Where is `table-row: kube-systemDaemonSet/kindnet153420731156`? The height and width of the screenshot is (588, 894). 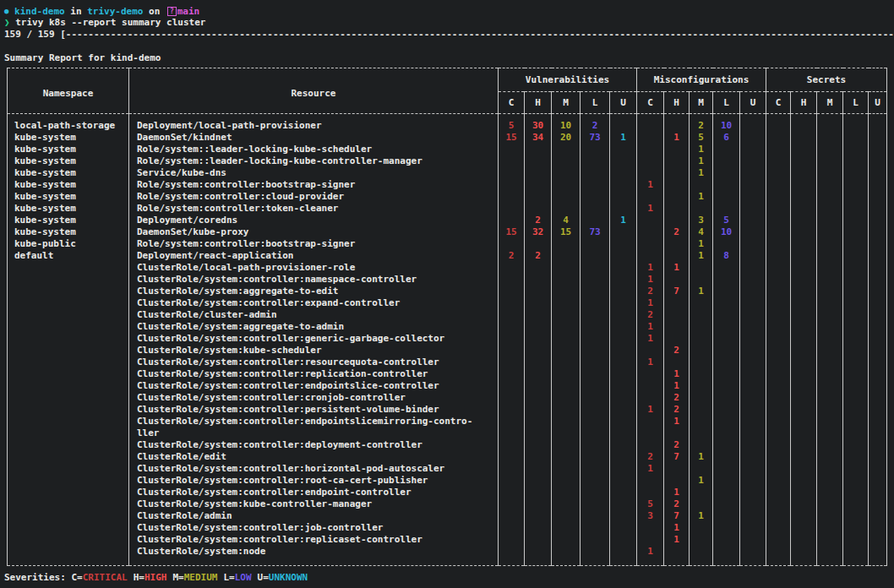 table-row: kube-systemDaemonSet/kindnet153420731156 is located at coordinates (448, 138).